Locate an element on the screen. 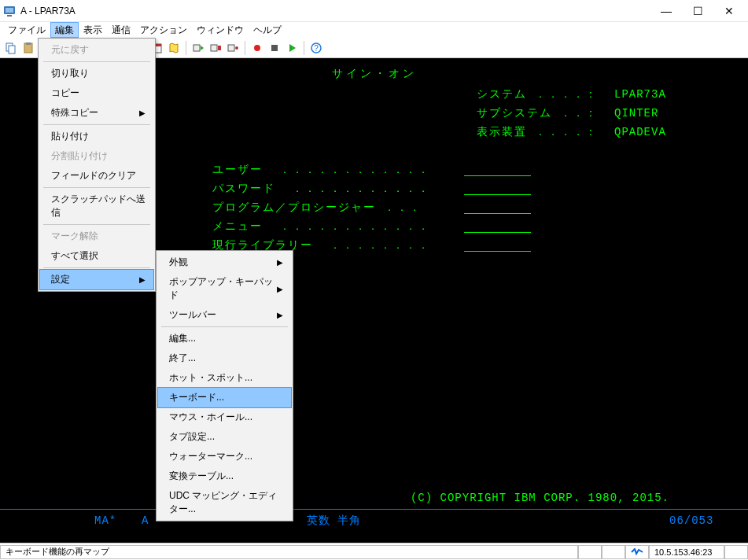  paste-icon is located at coordinates (28, 48).